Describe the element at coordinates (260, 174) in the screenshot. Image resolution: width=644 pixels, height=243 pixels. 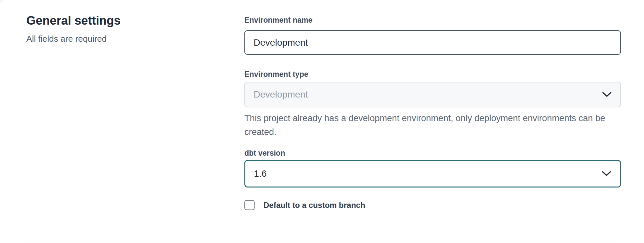
I see `dbt-version-value: 1.6` at that location.